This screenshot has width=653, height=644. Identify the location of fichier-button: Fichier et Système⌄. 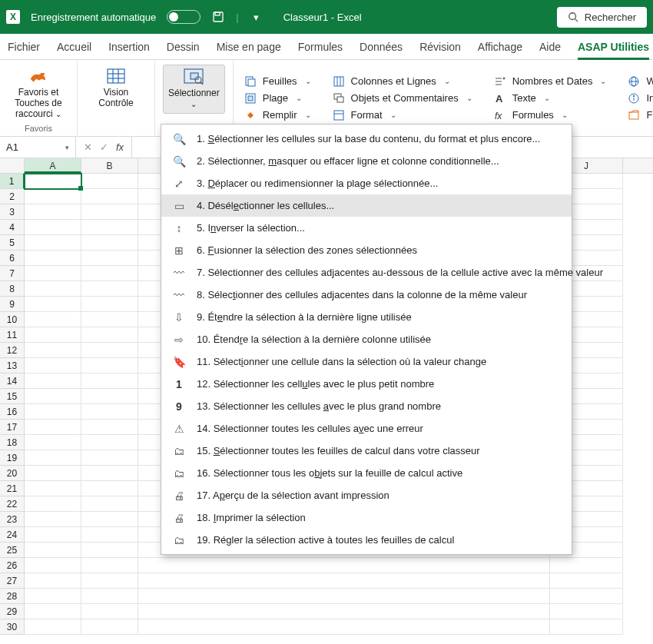
(641, 115).